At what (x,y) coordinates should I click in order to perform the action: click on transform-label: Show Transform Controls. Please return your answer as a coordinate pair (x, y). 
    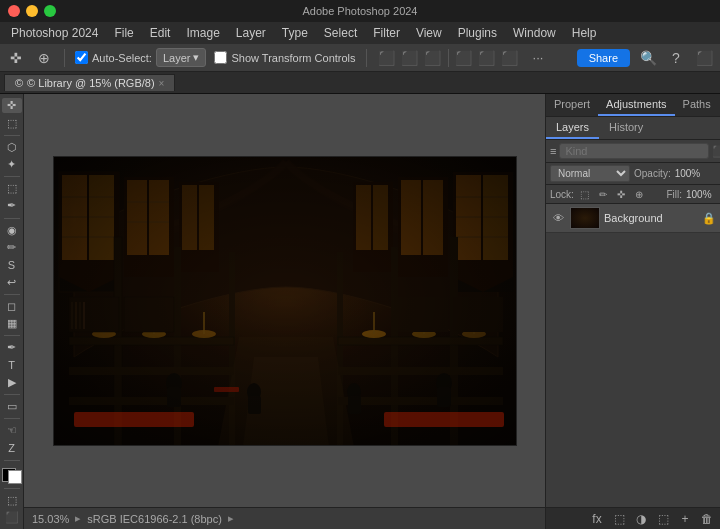
    Looking at the image, I should click on (293, 58).